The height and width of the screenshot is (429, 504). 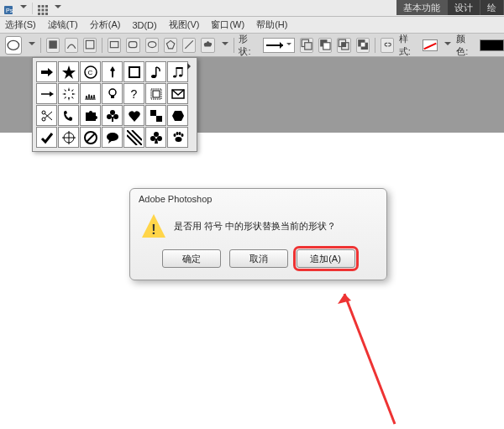 What do you see at coordinates (134, 94) in the screenshot?
I see `shape-question: ?` at bounding box center [134, 94].